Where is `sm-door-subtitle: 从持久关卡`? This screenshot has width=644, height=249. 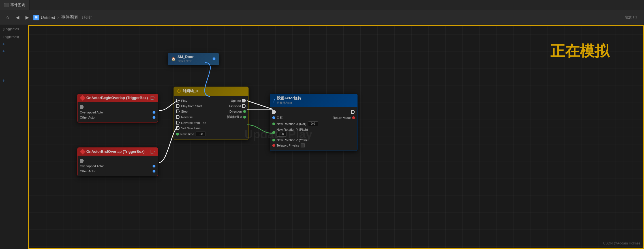
sm-door-subtitle: 从持久关卡 is located at coordinates (186, 61).